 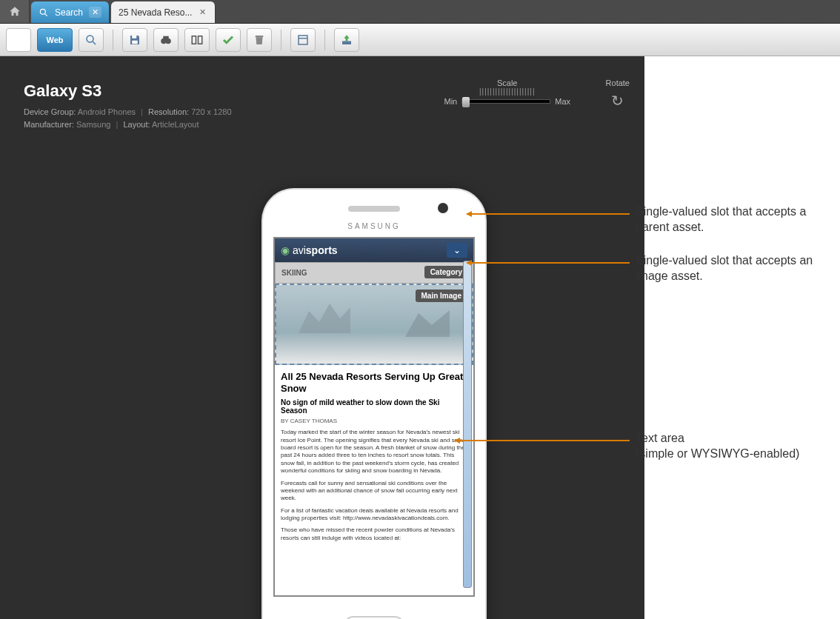 What do you see at coordinates (69, 13) in the screenshot?
I see `search-tab-label: Search` at bounding box center [69, 13].